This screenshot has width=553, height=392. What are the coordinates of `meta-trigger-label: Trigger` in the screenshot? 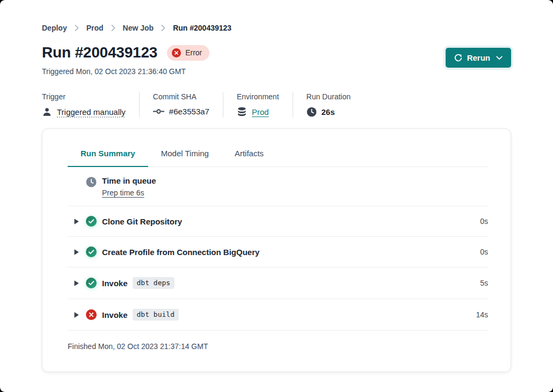 It's located at (84, 97).